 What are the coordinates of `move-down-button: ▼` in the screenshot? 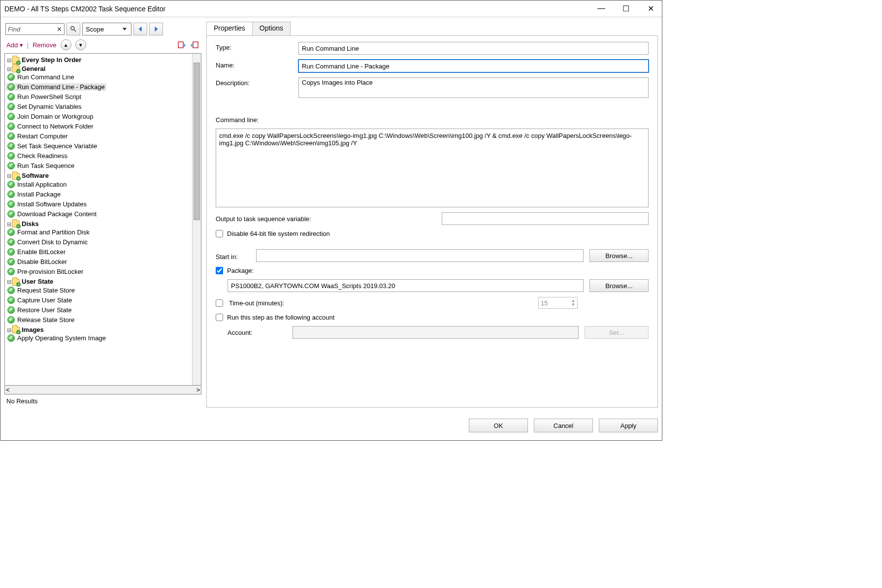 It's located at (81, 45).